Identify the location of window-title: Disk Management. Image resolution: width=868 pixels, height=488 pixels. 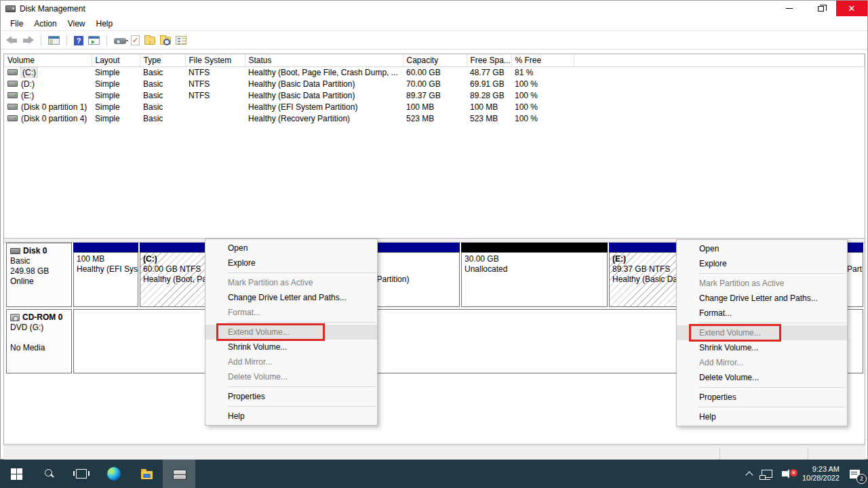
(53, 9).